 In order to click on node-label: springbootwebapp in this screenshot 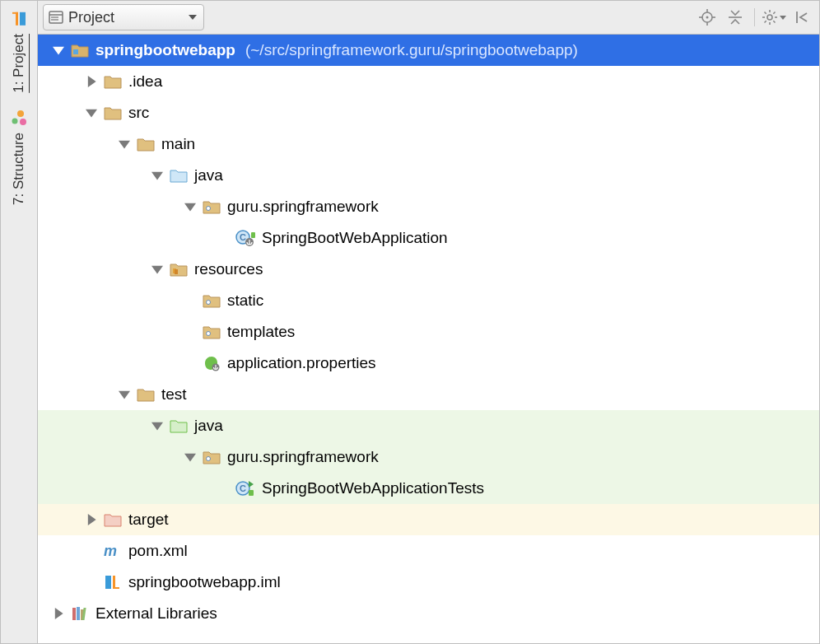, I will do `click(165, 50)`.